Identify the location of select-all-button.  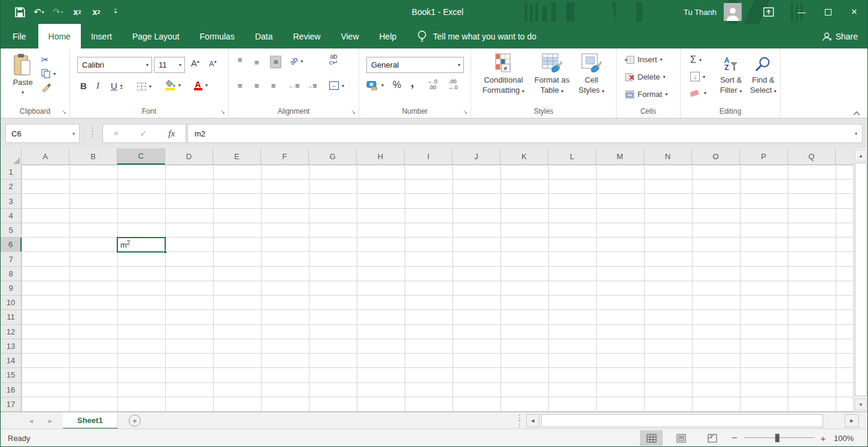
(11, 157).